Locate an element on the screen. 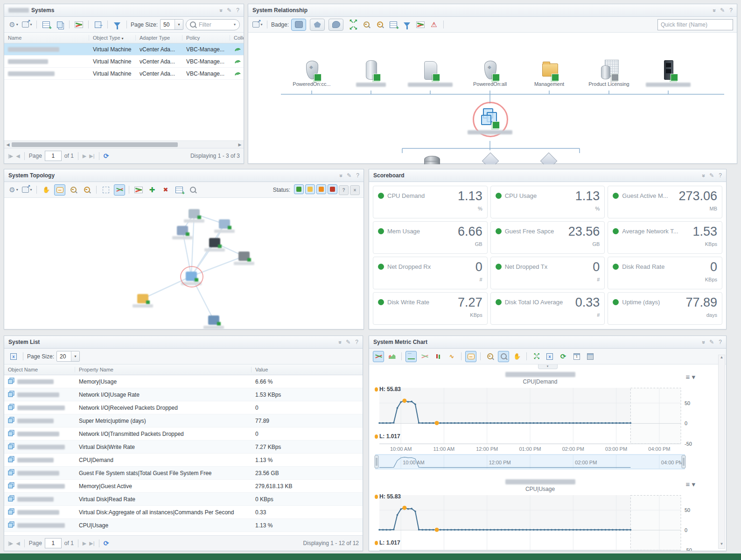  status-orange-button is located at coordinates (321, 189).